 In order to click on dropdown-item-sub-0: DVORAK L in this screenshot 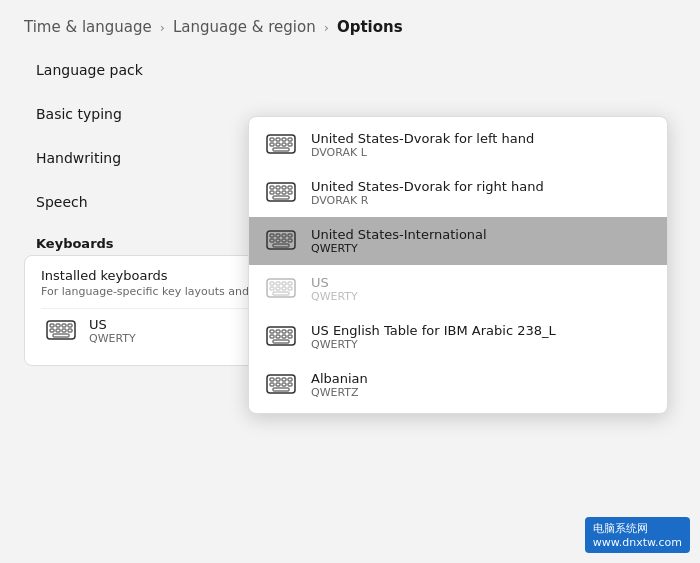, I will do `click(422, 152)`.